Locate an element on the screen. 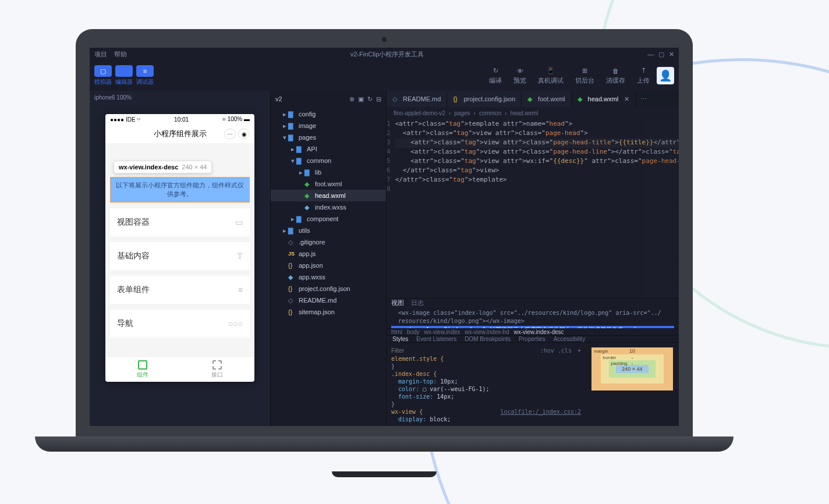  maximize-icon: ▢ is located at coordinates (661, 55).